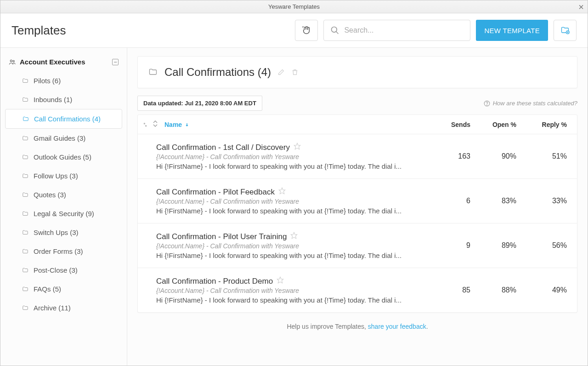 The height and width of the screenshot is (366, 588). What do you see at coordinates (200, 103) in the screenshot?
I see `data-updated-badge: Data updated: Jul 21, 2020 8:00 AM EDT` at bounding box center [200, 103].